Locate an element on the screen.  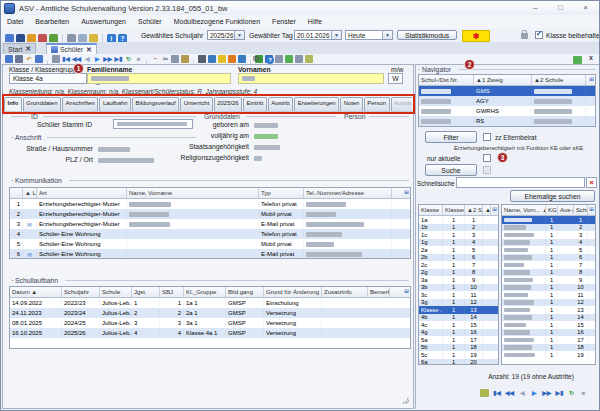
column-header-schul-dst-nr: Schul-/Dst.Nr. is located at coordinates (446, 80).